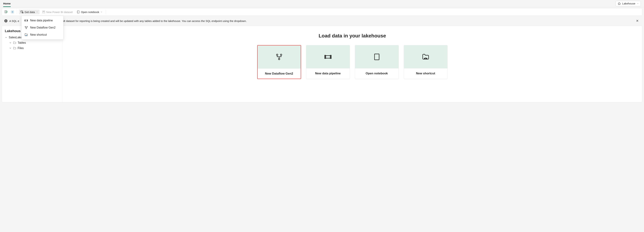 This screenshot has height=232, width=644. Describe the element at coordinates (6, 12) in the screenshot. I see `refresh-button` at that location.